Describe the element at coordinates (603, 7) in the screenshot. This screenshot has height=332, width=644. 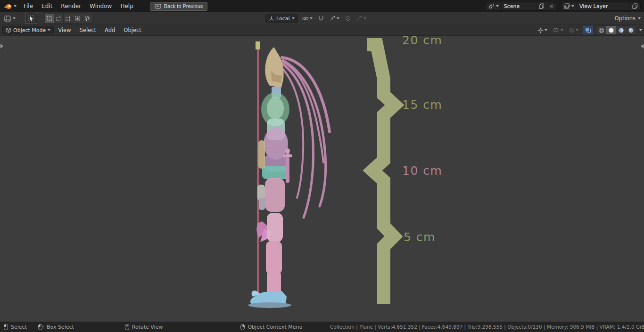
I see `view-layer-name-field: View Layer` at that location.